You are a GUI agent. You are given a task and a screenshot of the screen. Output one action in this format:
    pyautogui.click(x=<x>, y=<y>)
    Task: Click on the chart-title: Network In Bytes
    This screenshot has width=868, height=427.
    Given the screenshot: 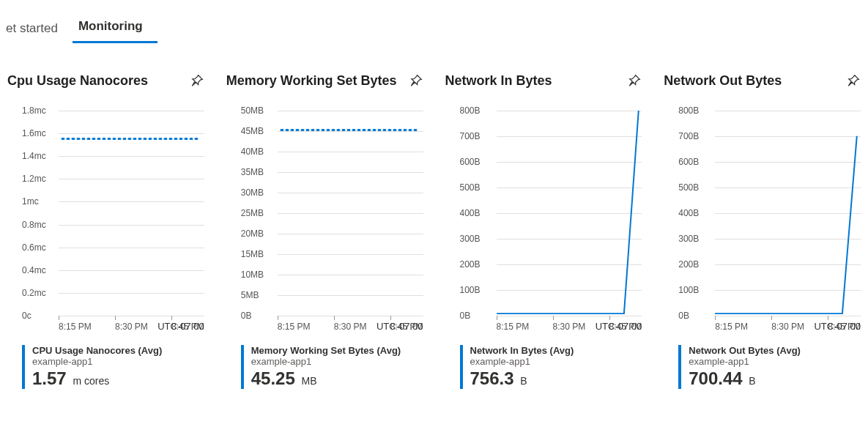 What is the action you would take?
    pyautogui.click(x=499, y=81)
    